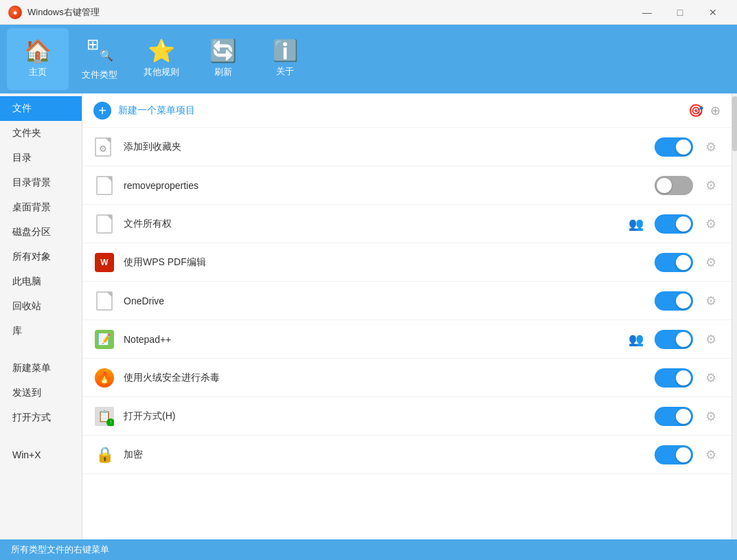 This screenshot has height=560, width=737. Describe the element at coordinates (100, 59) in the screenshot. I see `toolbar-item-filetype: ⊞ 🔍 文件类型` at that location.